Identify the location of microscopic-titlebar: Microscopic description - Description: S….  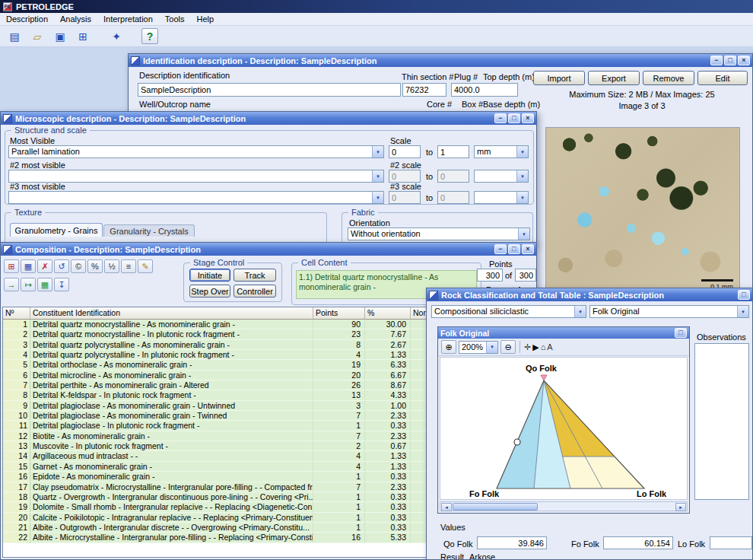
(268, 119).